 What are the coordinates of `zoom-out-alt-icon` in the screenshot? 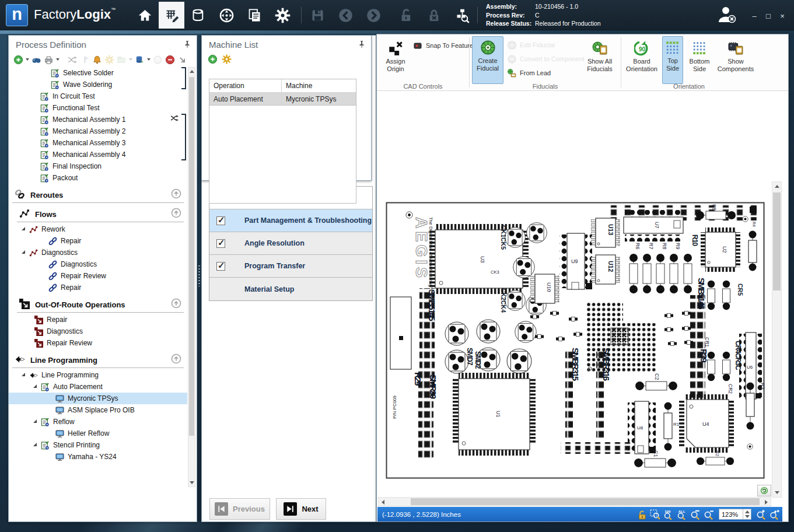 It's located at (709, 514).